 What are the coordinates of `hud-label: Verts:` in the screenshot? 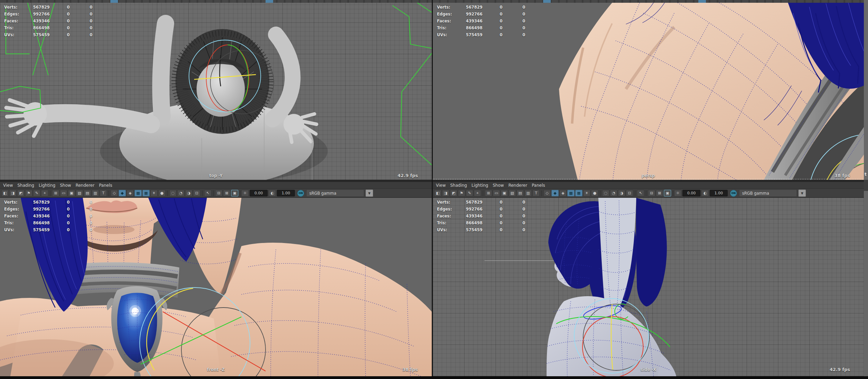 It's located at (18, 202).